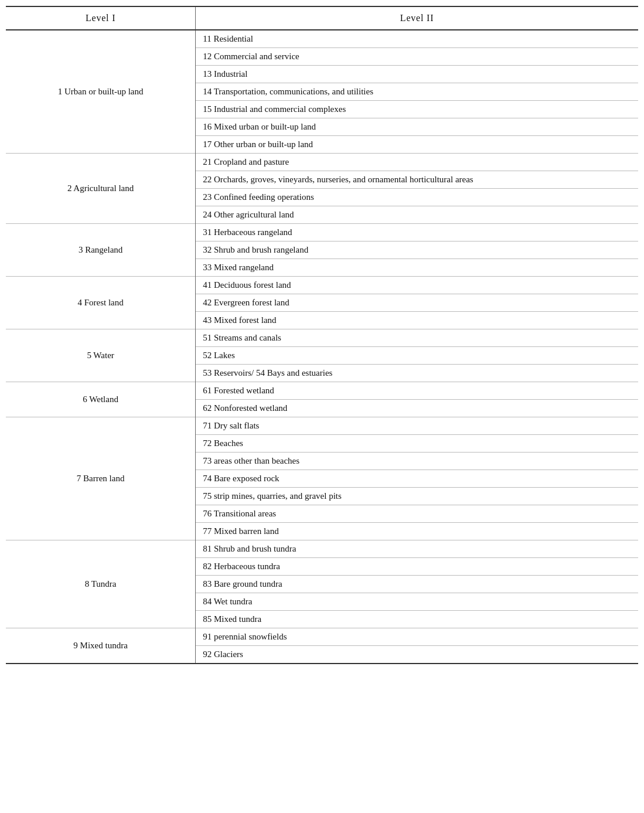  What do you see at coordinates (417, 321) in the screenshot?
I see `level2-cell: 43 Mixed forest land` at bounding box center [417, 321].